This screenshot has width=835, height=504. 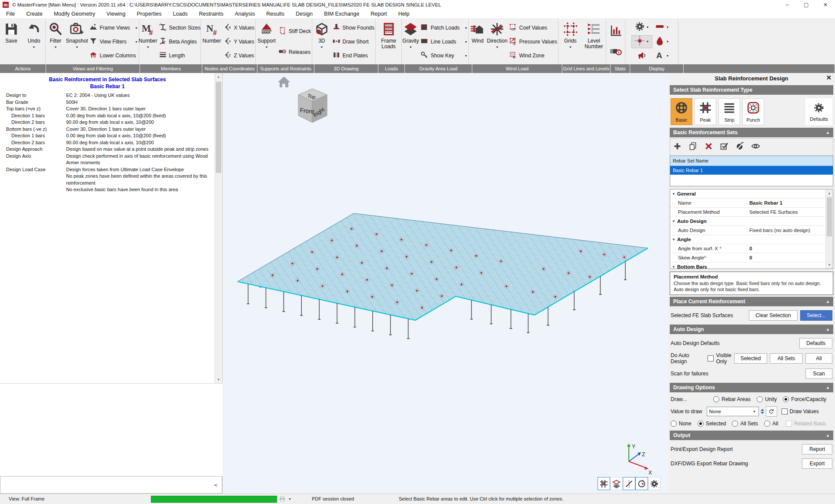 What do you see at coordinates (678, 147) in the screenshot?
I see `add-set-button` at bounding box center [678, 147].